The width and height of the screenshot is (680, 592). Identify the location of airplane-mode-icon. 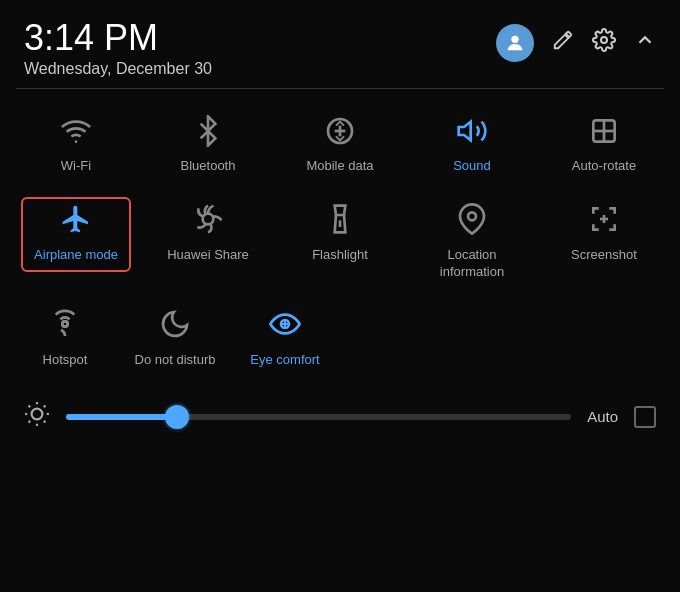
(76, 223).